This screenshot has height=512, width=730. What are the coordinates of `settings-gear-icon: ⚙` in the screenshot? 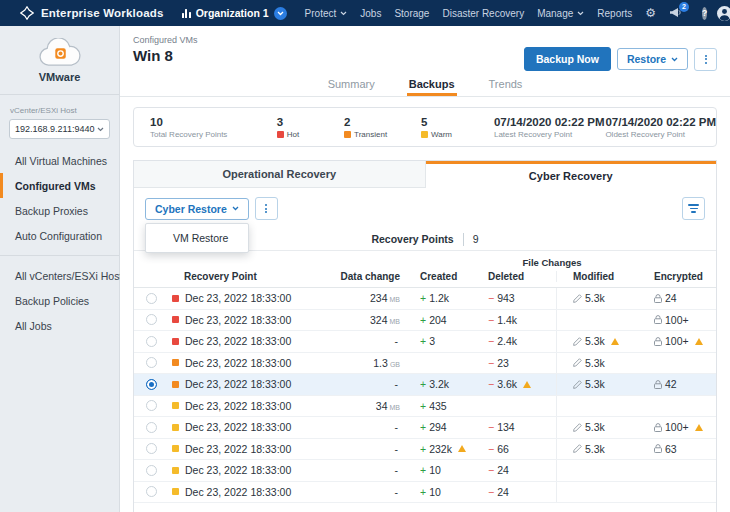 It's located at (650, 13).